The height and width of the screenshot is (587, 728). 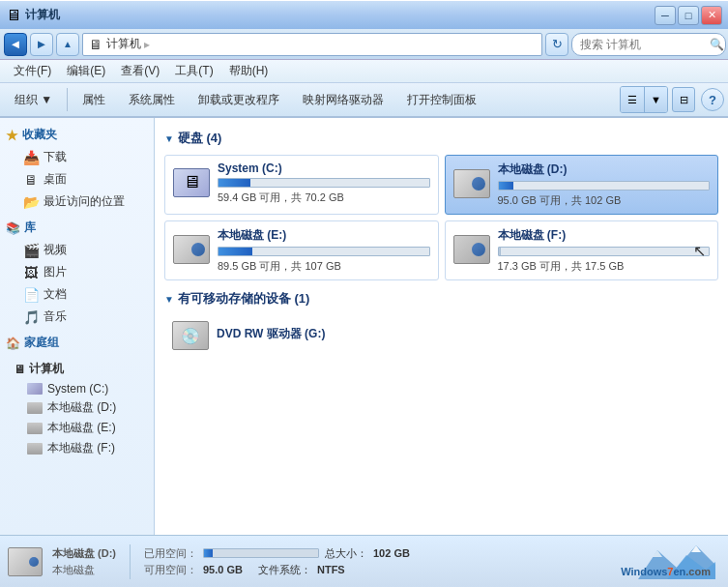 I want to click on favorites-section: ★ 收藏夹 📥 下载 🖥 桌面 📂 最近访问的位置, so click(x=77, y=168).